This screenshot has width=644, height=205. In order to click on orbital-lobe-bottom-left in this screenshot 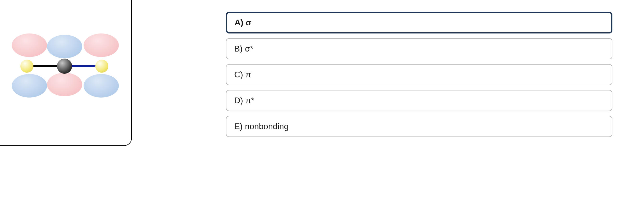, I will do `click(29, 86)`.